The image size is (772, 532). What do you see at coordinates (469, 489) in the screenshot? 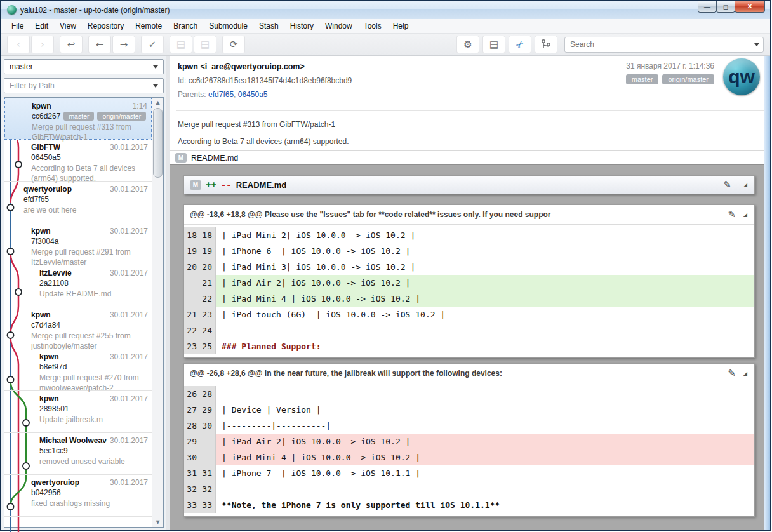
I see `diff-line: 3232` at bounding box center [469, 489].